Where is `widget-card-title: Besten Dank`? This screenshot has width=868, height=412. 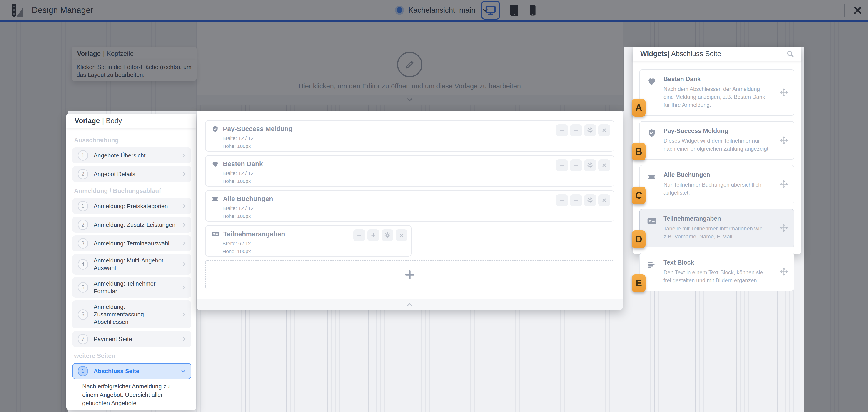
widget-card-title: Besten Dank is located at coordinates (243, 164).